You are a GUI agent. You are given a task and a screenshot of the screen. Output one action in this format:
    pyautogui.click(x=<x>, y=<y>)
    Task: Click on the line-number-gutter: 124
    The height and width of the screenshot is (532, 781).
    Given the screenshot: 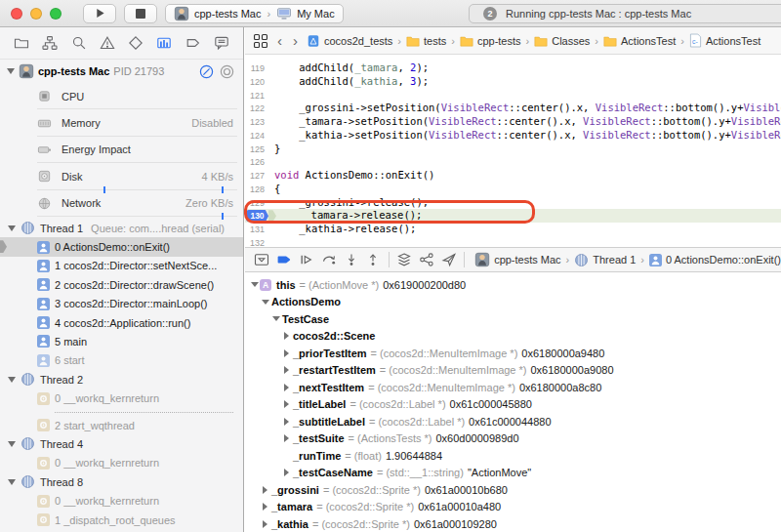 What is the action you would take?
    pyautogui.click(x=258, y=136)
    